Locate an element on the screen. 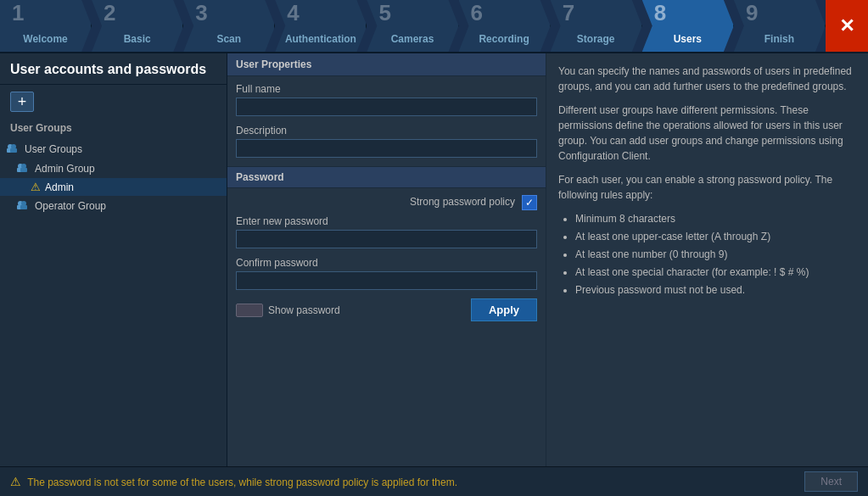  tree-item-operator-group: Operator Group is located at coordinates (114, 205).